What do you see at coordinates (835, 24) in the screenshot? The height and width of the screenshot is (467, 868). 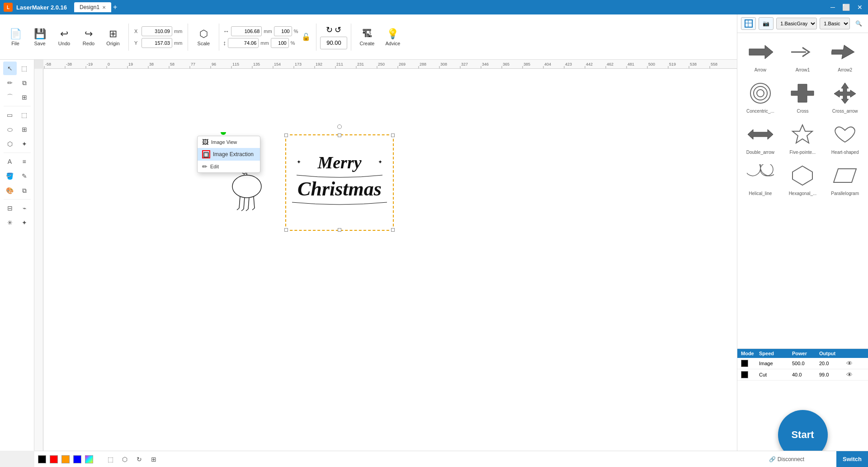 I see `shape-subcategory-select: 1.Basic` at bounding box center [835, 24].